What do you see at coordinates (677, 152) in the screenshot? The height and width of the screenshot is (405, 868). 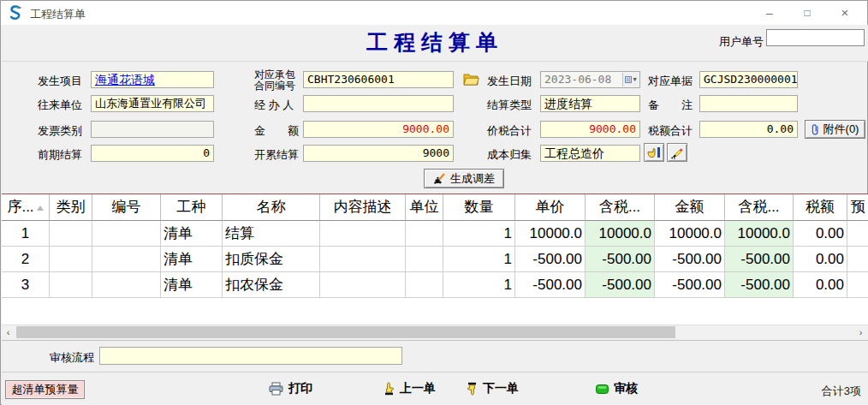 I see `cost-pool-edit-button` at bounding box center [677, 152].